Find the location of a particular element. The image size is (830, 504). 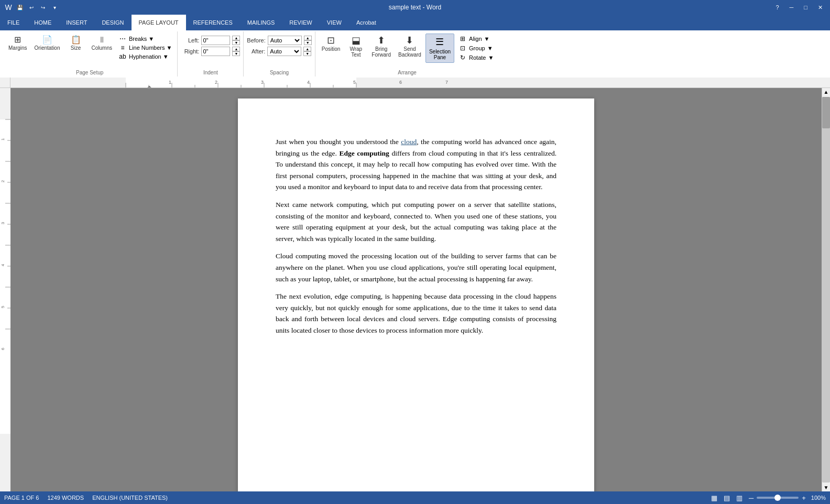

align-button: ⊞ Align ▼ is located at coordinates (476, 39).